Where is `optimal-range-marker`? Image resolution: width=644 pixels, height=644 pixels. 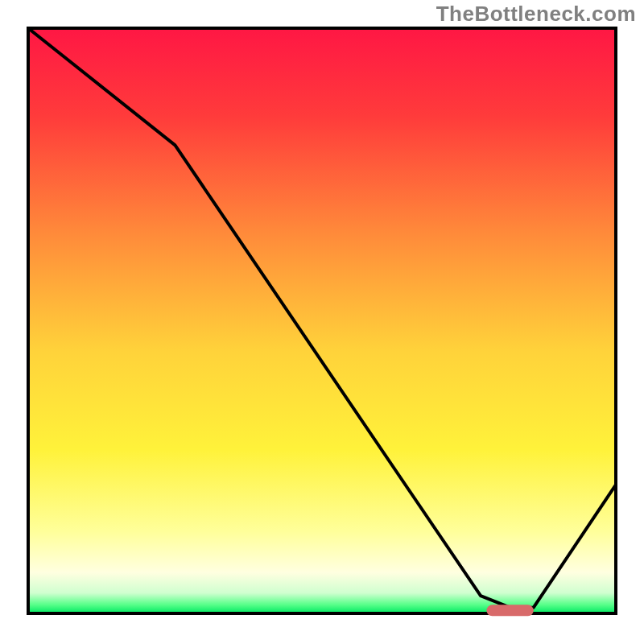 optimal-range-marker is located at coordinates (510, 610).